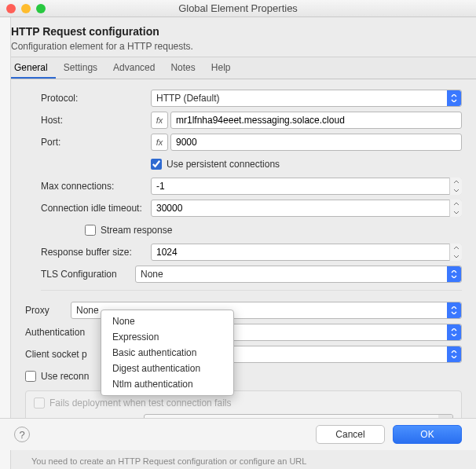  What do you see at coordinates (31, 376) in the screenshot?
I see `use-reconnection-box` at bounding box center [31, 376].